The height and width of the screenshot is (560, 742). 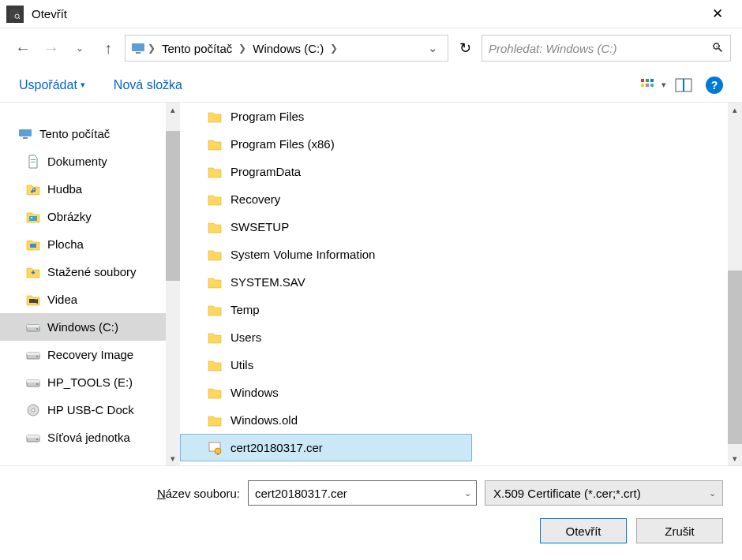 I want to click on tree-item: Síťová jednotka, so click(x=83, y=437).